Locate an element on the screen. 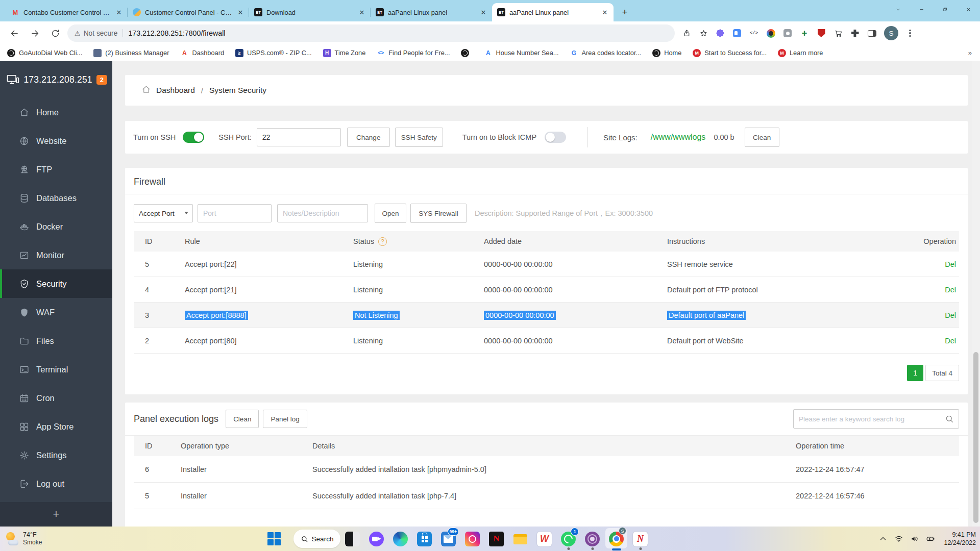  tab-aapanel-1: aaPanel Linux panel ✕ is located at coordinates (431, 12).